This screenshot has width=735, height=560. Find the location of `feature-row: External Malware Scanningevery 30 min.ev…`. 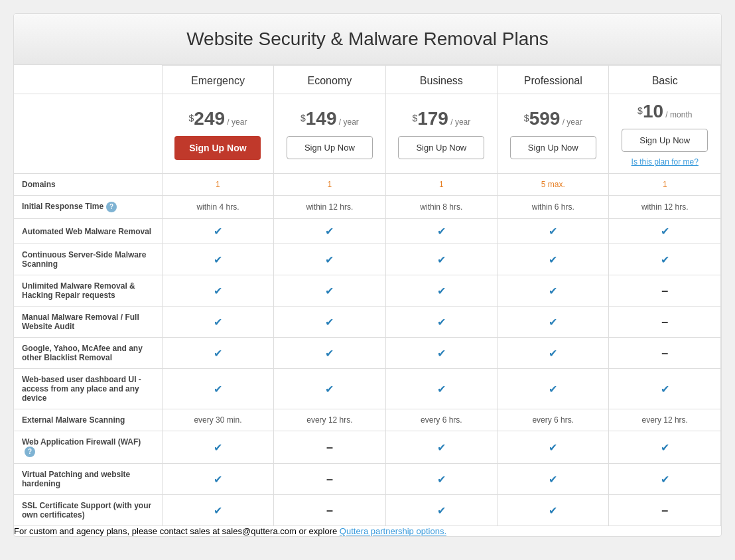

feature-row: External Malware Scanningevery 30 min.ev… is located at coordinates (368, 421).